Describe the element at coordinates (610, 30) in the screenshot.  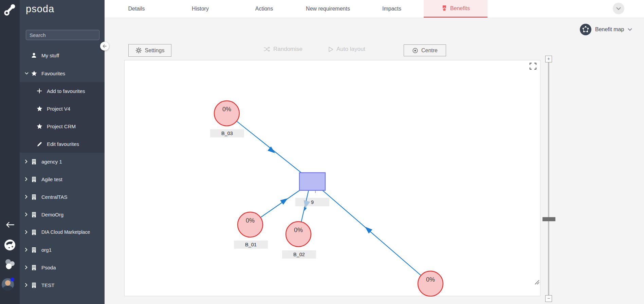
I see `view-selector-label: Benefit map` at that location.